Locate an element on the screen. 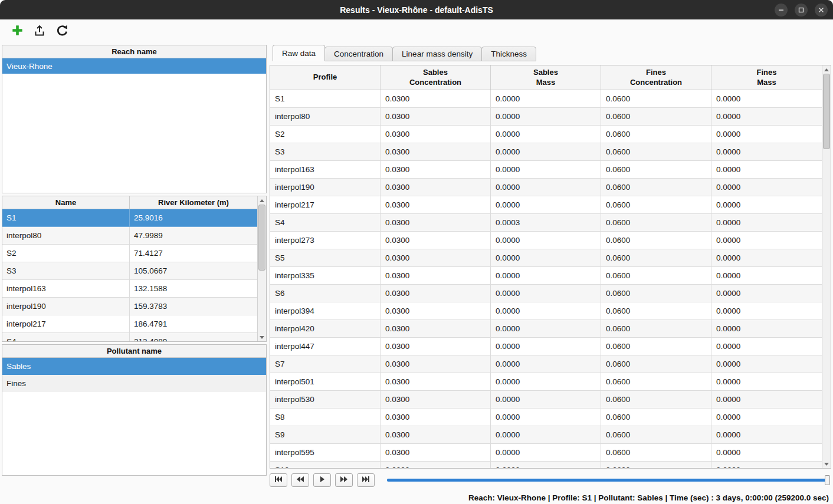  profiles-rows: S125.9016interpol8047.9989S271.4127S3105… is located at coordinates (130, 275).